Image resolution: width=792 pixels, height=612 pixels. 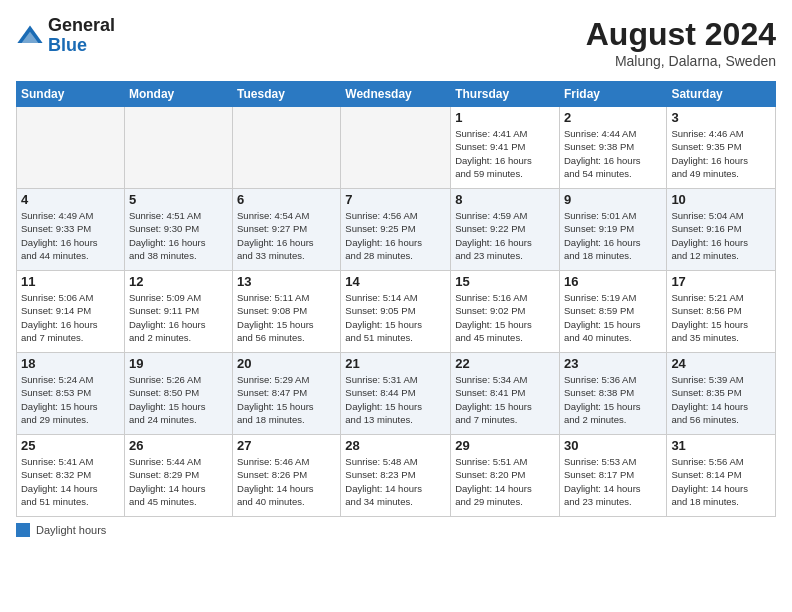 I want to click on day-info: Sunrise: 5:36 AM Sunset: 8:38 PM Dayligh…, so click(x=613, y=400).